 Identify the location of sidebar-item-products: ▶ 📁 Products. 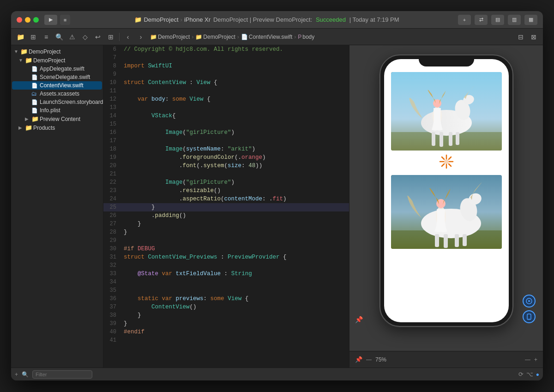
(57, 127).